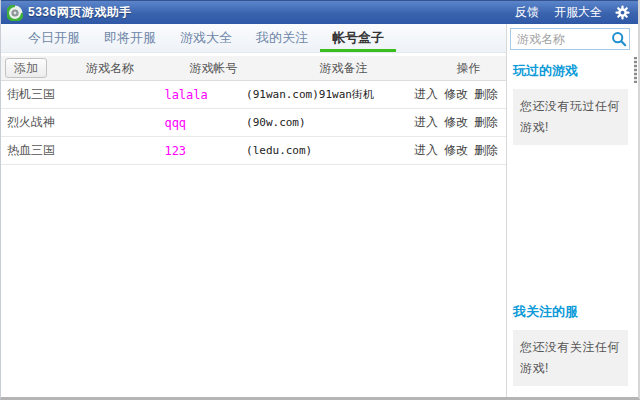 The image size is (640, 400). Describe the element at coordinates (214, 68) in the screenshot. I see `header-game-account: 游戏帐号` at that location.